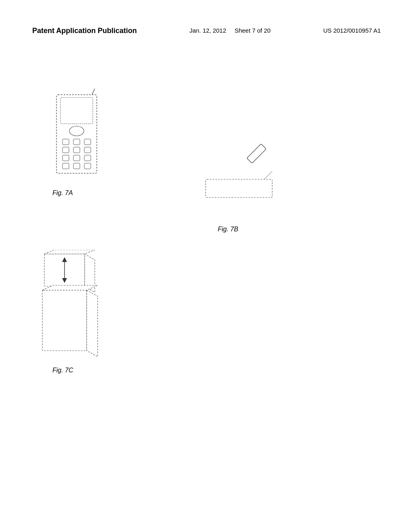 This screenshot has width=413, height=532. I want to click on fig7a-label: Fig. 7A, so click(63, 193).